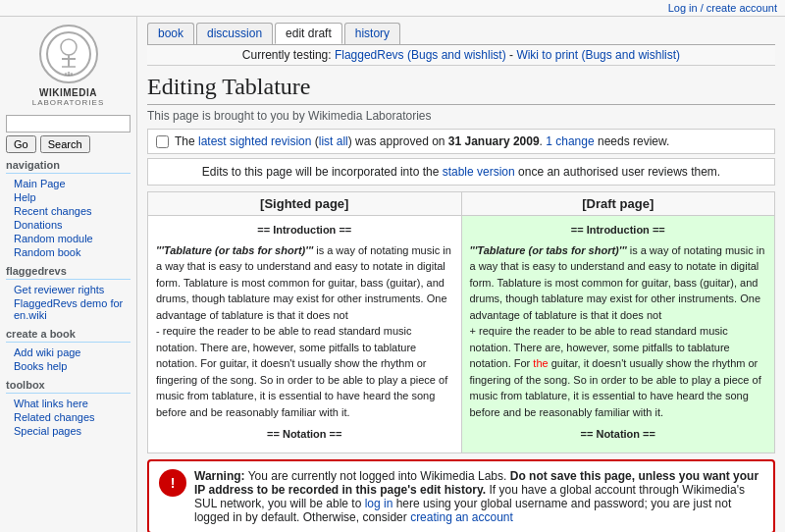  Describe the element at coordinates (304, 283) in the screenshot. I see `diff-left-text: '''Tablature (or tabs for short)''' is a…` at that location.